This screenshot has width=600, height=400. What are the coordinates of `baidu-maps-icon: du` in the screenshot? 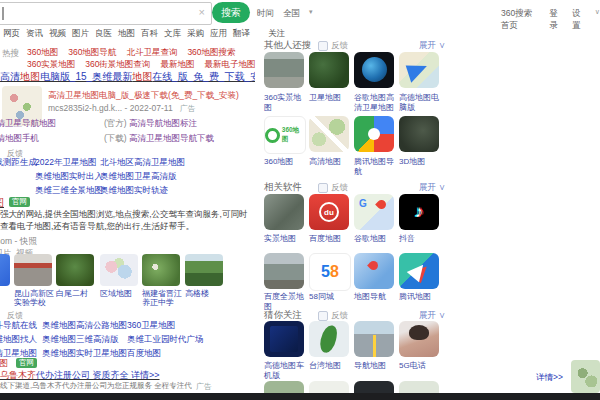 It's located at (329, 212).